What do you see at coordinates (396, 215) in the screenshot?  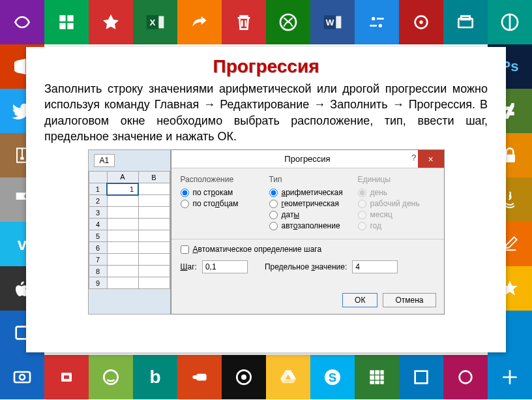 I see `radio-month: месяц` at bounding box center [396, 215].